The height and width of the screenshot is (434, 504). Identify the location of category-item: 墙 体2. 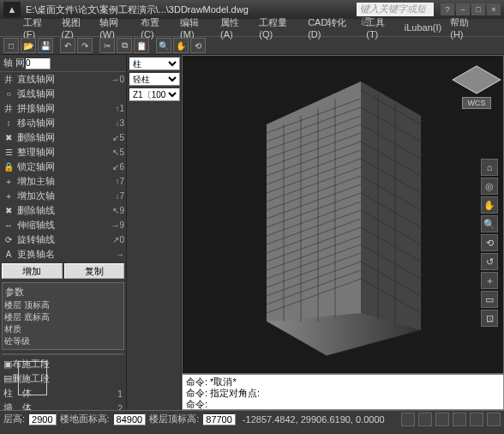
(63, 405).